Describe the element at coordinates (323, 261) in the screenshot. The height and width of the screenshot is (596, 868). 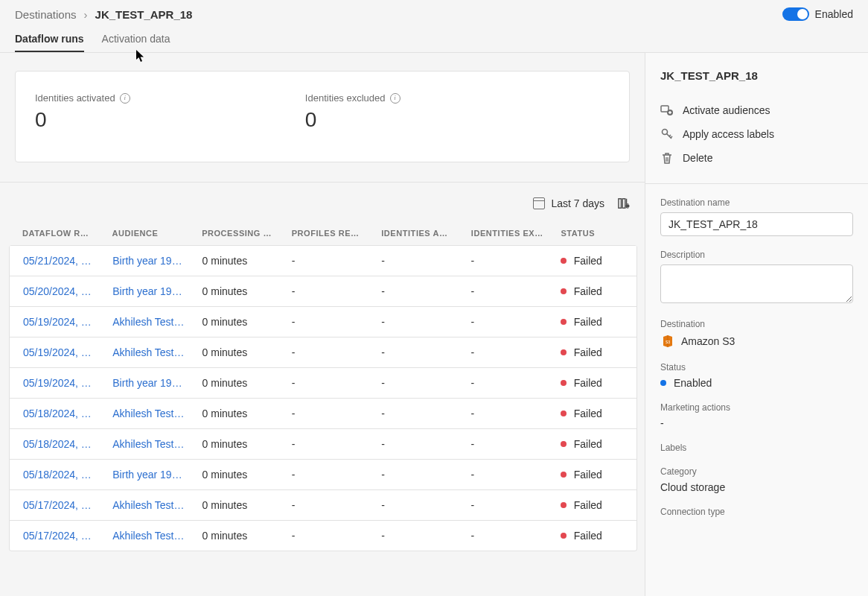
I see `table-row: 05/21/2024, 1…Birth year 19…0 minutes---…` at that location.